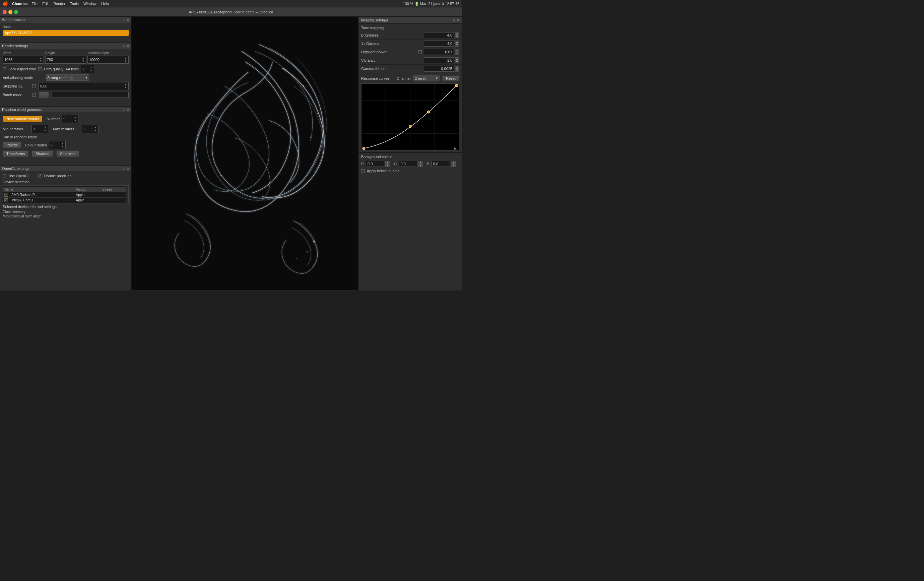 Image resolution: width=924 pixels, height=581 pixels. What do you see at coordinates (457, 42) in the screenshot?
I see `gamma-up: ▲` at bounding box center [457, 42].